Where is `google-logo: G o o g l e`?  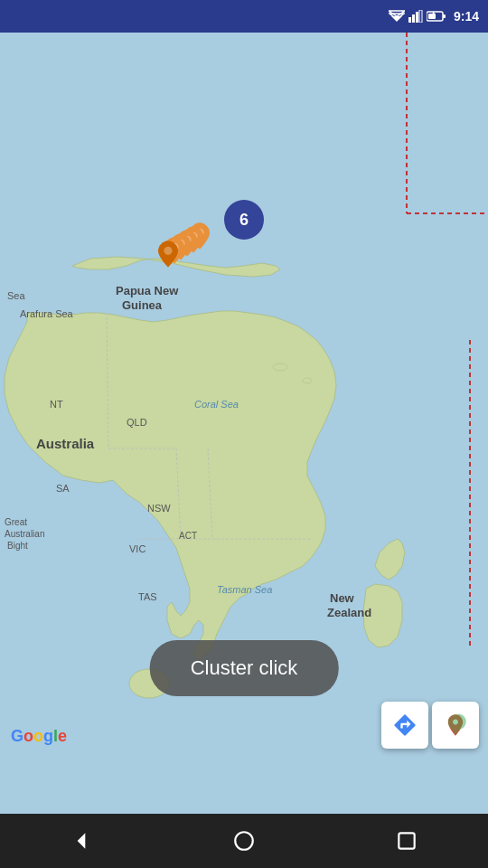
google-logo: G o o g l e is located at coordinates (39, 736).